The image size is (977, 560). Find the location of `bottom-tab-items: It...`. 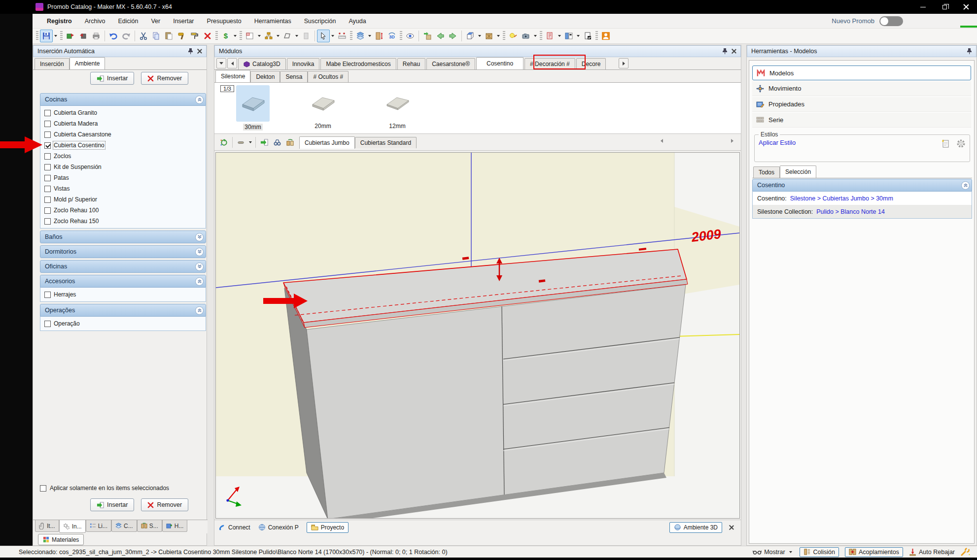

bottom-tab-items: It... is located at coordinates (47, 526).